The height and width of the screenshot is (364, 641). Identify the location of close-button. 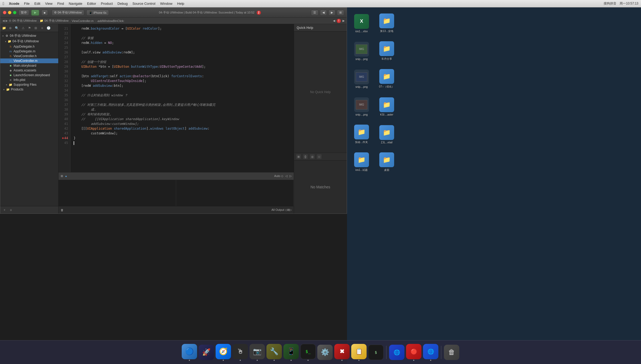
(5, 13).